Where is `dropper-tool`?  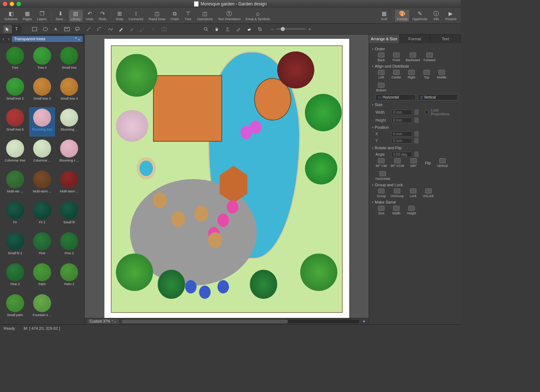
dropper-tool is located at coordinates (238, 29).